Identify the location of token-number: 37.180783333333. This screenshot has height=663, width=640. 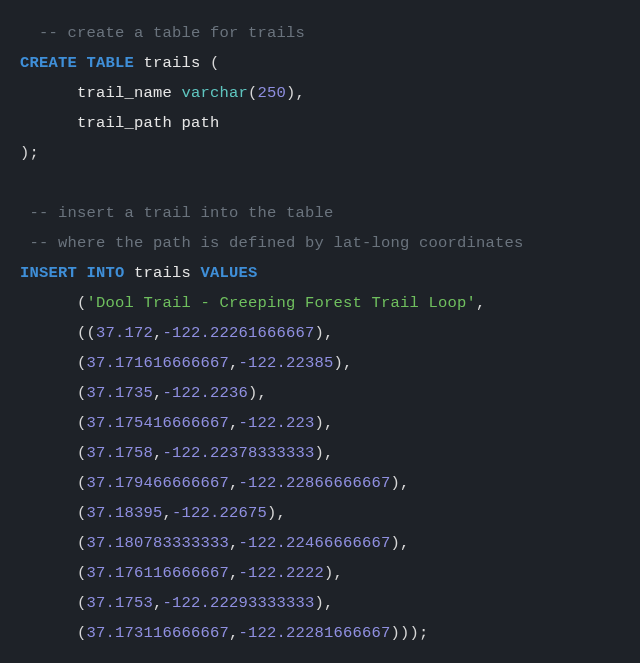
(158, 543).